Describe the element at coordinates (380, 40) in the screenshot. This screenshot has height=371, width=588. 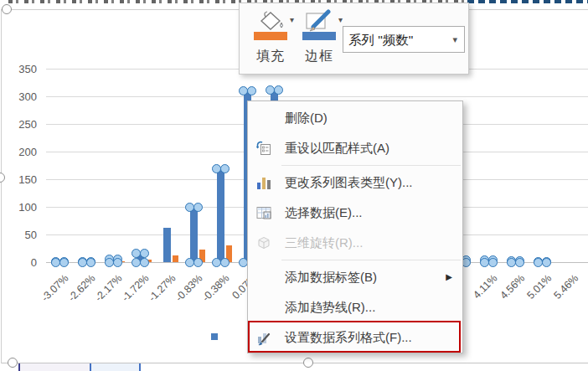
I see `chart-element-selector-value: 系列 "频数"` at that location.